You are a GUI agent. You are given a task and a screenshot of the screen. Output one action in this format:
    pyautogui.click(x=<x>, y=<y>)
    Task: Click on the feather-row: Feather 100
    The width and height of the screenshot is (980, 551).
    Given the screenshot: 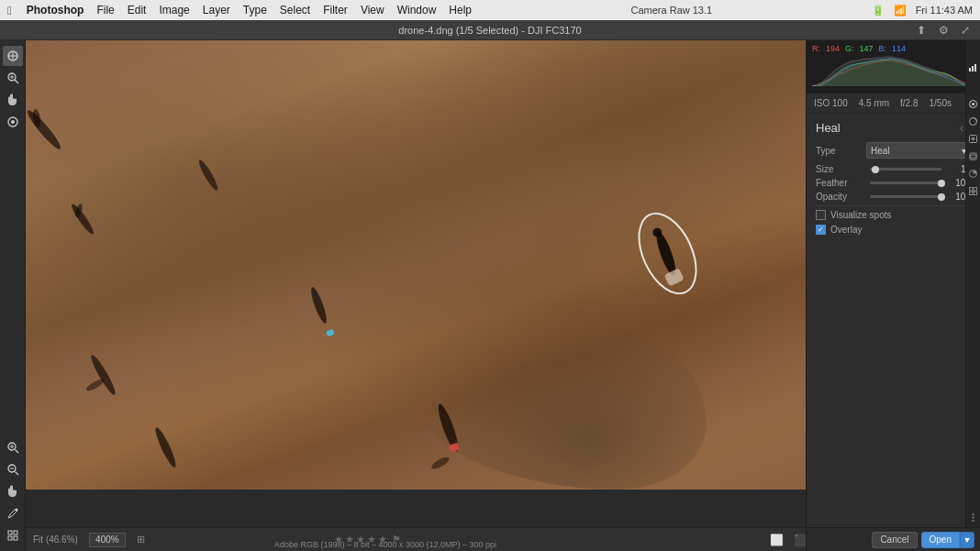 What is the action you would take?
    pyautogui.click(x=894, y=183)
    